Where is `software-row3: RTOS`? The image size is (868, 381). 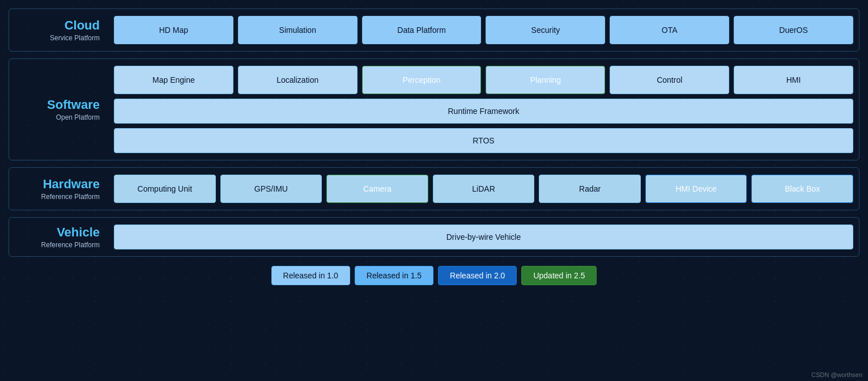 software-row3: RTOS is located at coordinates (484, 141).